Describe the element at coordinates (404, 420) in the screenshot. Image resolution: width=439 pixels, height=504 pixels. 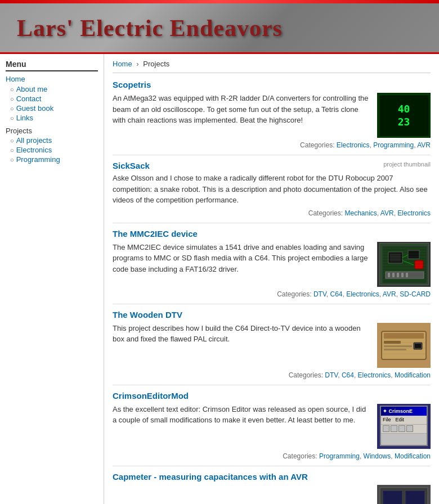
I see `crimson-menu: File Edit` at that location.